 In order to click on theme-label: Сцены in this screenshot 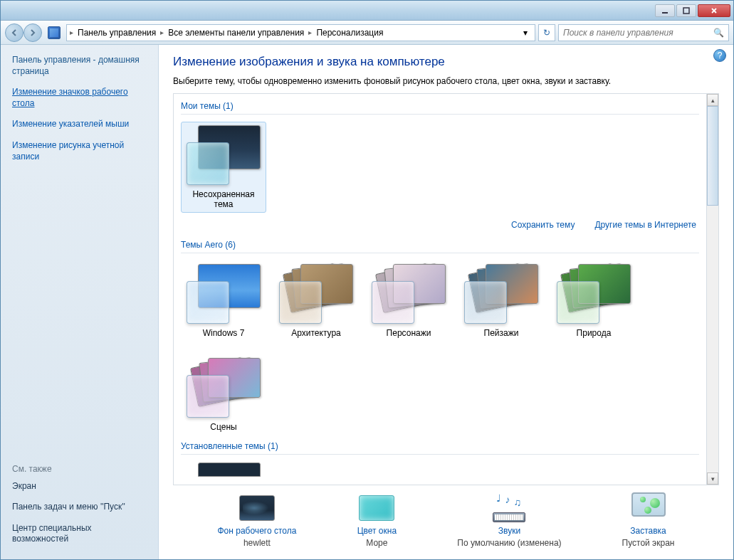, I will do `click(224, 427)`.